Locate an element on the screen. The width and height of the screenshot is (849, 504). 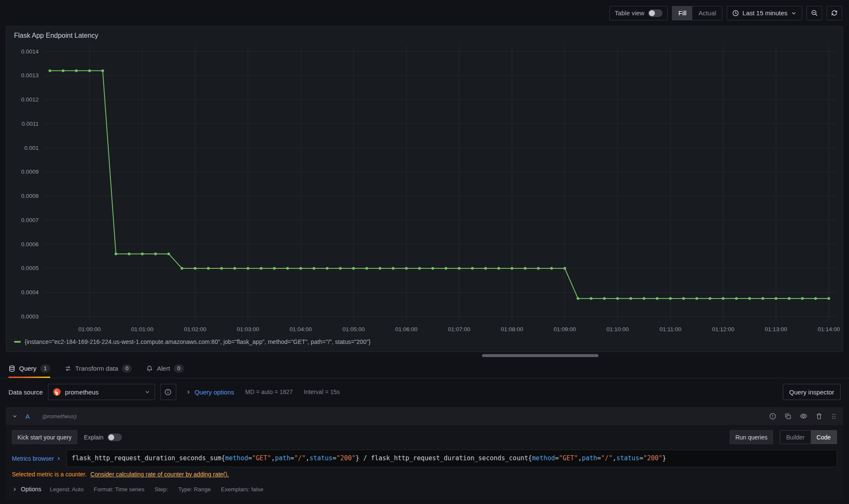
query-options-label: Query options is located at coordinates (214, 392).